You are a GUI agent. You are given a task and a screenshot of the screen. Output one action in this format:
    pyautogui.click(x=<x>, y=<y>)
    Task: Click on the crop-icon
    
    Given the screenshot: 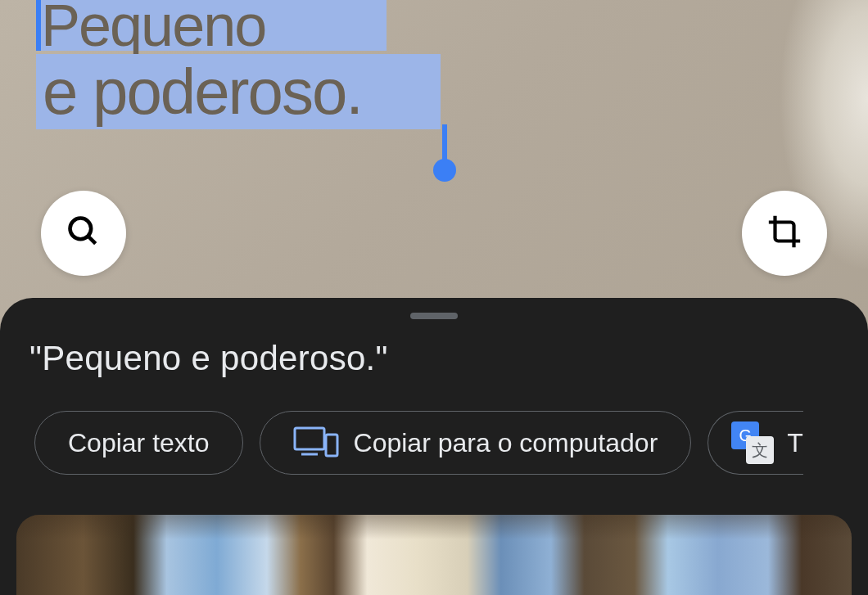 What is the action you would take?
    pyautogui.click(x=784, y=233)
    